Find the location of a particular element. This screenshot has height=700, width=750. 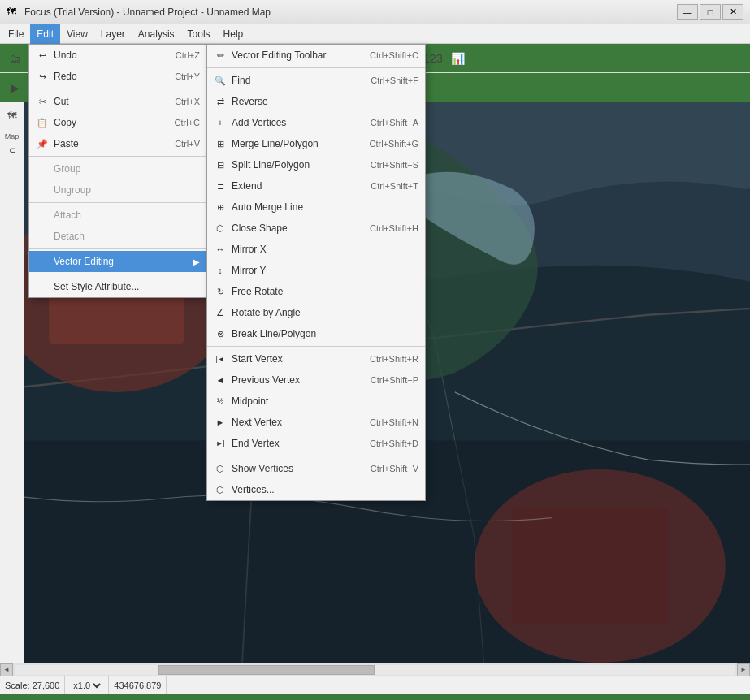

prev-vertex-icon: ◄ is located at coordinates (220, 380).